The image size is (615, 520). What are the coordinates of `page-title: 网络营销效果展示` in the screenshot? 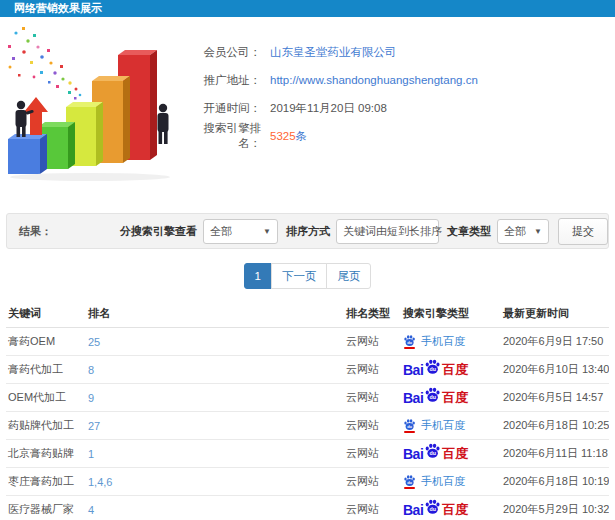 It's located at (308, 8).